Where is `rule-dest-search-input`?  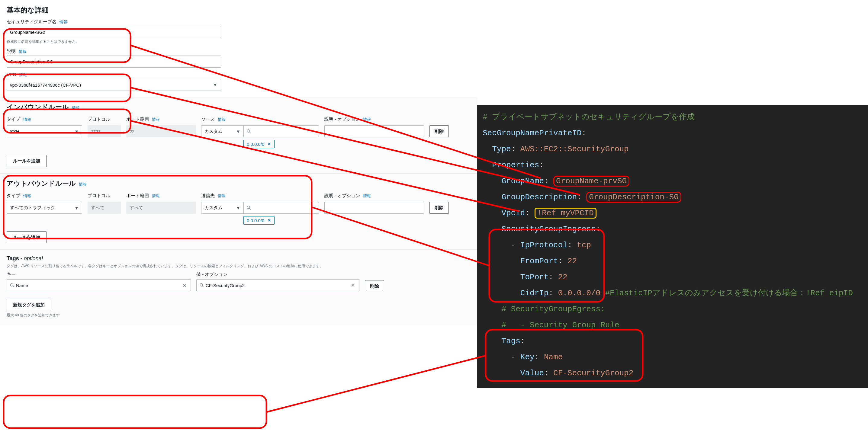 rule-dest-search-input is located at coordinates (281, 208).